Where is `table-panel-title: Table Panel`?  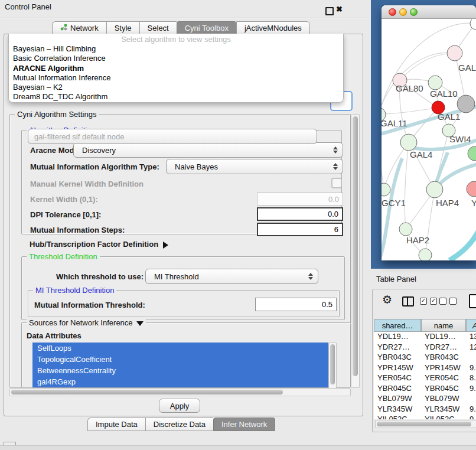 table-panel-title: Table Panel is located at coordinates (396, 279).